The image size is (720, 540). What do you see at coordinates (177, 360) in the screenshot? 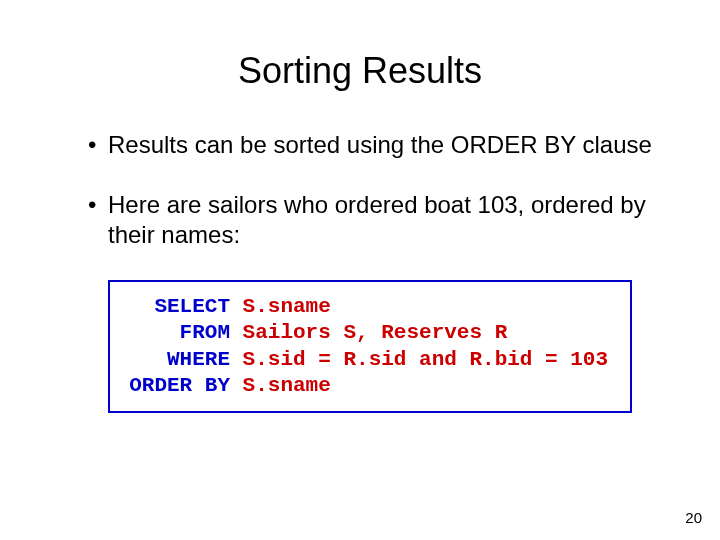
I see `sql-keyword: WHERE` at bounding box center [177, 360].